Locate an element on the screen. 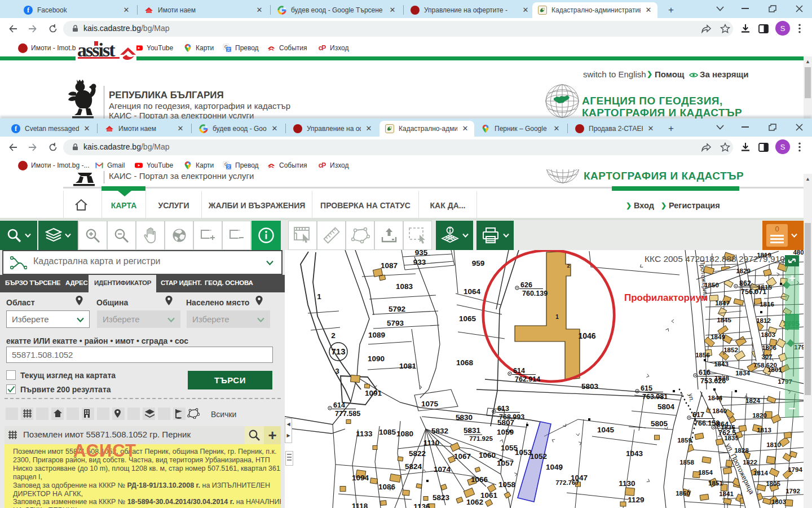 This screenshot has height=508, width=812. svg-text: 1129 is located at coordinates (636, 500).